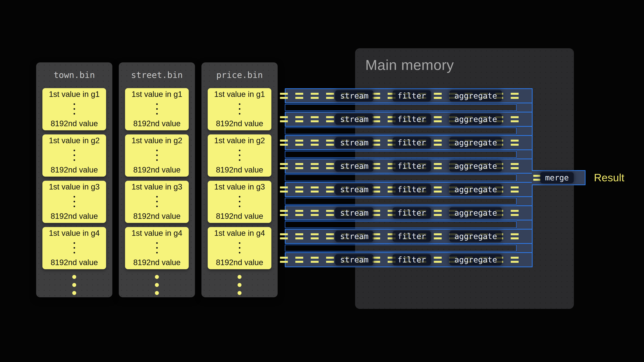 Image resolution: width=644 pixels, height=362 pixels. Describe the element at coordinates (157, 71) in the screenshot. I see `file-title: street.bin` at that location.